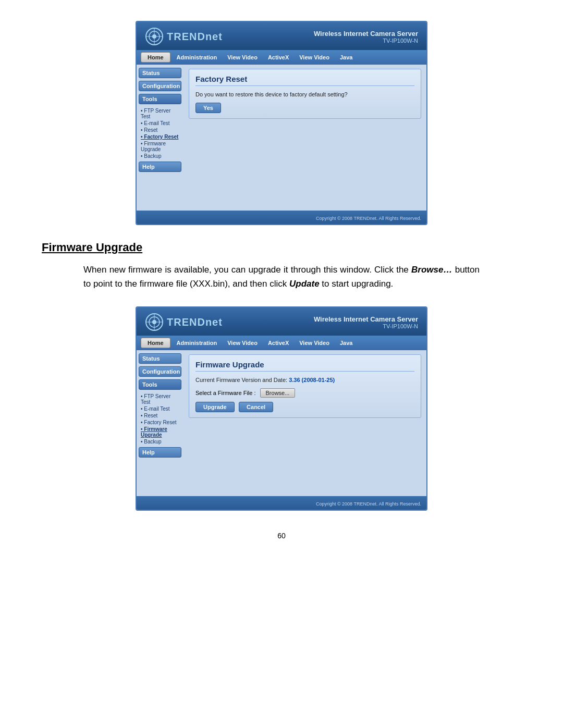  What do you see at coordinates (160, 137) in the screenshot?
I see `factory-reset-link: • Factory Reset` at bounding box center [160, 137].